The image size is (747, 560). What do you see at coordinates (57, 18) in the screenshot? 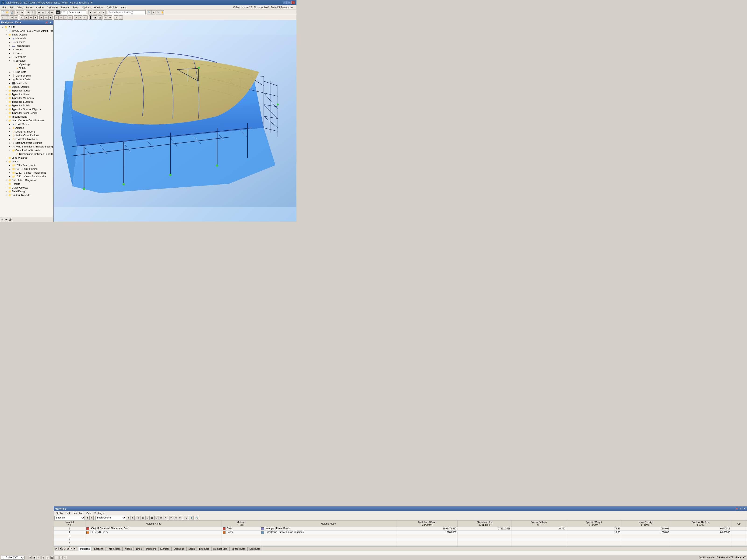
I see `front-view: ↑` at bounding box center [57, 18].